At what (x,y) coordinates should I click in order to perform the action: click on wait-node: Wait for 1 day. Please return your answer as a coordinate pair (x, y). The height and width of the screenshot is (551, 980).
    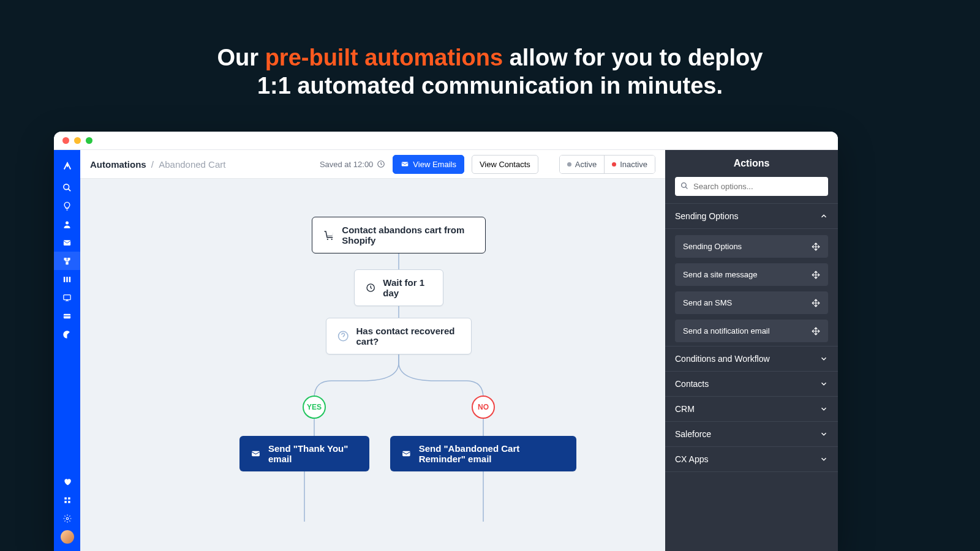
    Looking at the image, I should click on (399, 288).